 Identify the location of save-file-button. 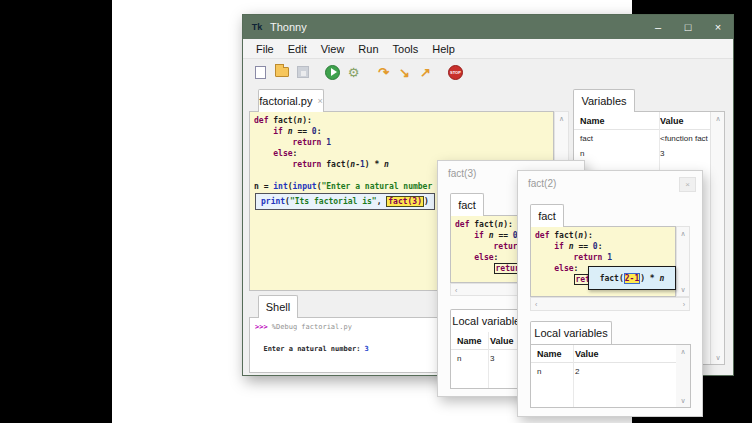
(302, 72).